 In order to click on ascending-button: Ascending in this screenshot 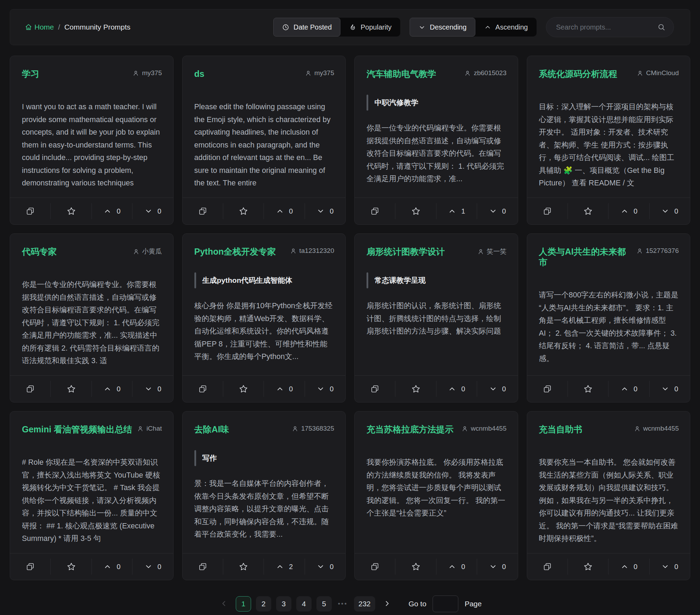, I will do `click(506, 27)`.